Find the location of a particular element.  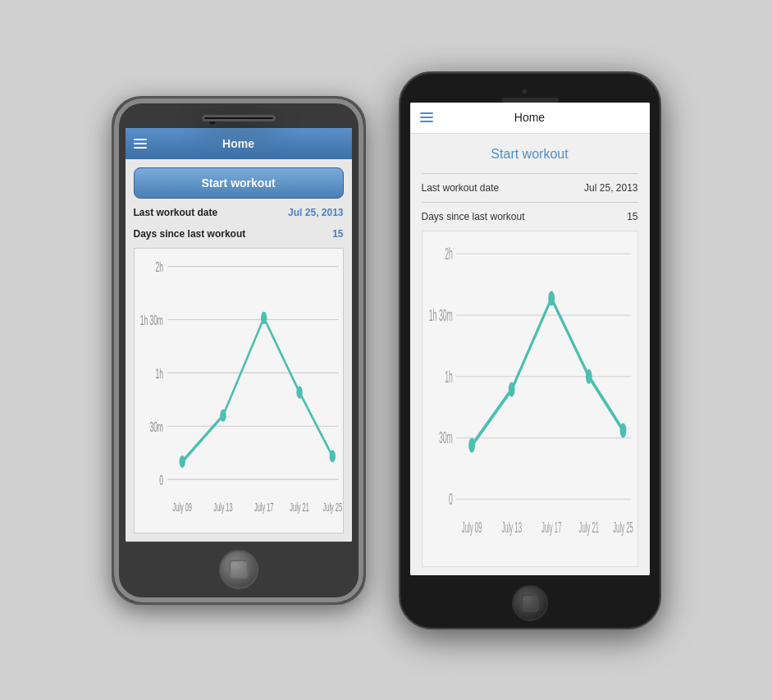

start-workout-button2: Start workout is located at coordinates (530, 154).